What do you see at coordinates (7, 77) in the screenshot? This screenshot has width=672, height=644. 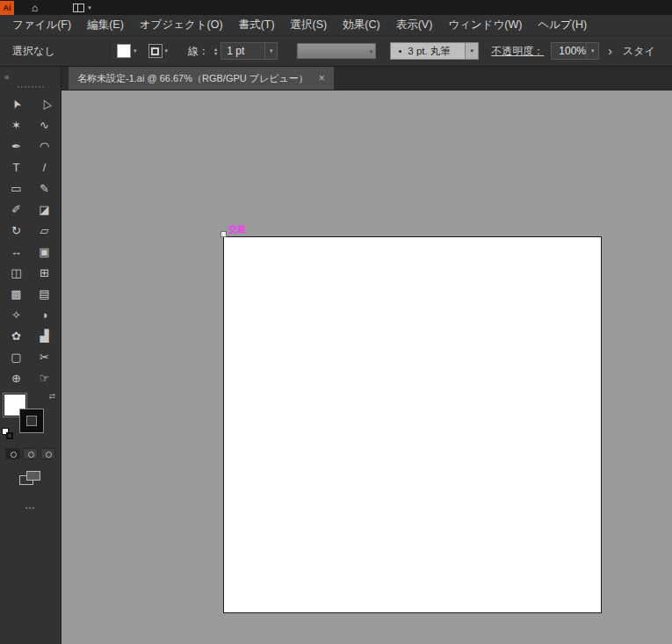 I see `toolbar-collapse-icon: «` at bounding box center [7, 77].